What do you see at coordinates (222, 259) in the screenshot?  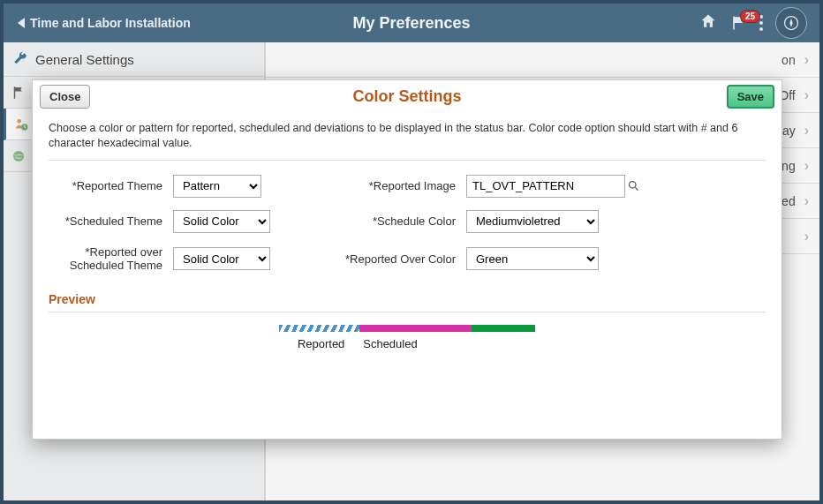 I see `select-reported-over-scheduled-theme: Solid Color` at bounding box center [222, 259].